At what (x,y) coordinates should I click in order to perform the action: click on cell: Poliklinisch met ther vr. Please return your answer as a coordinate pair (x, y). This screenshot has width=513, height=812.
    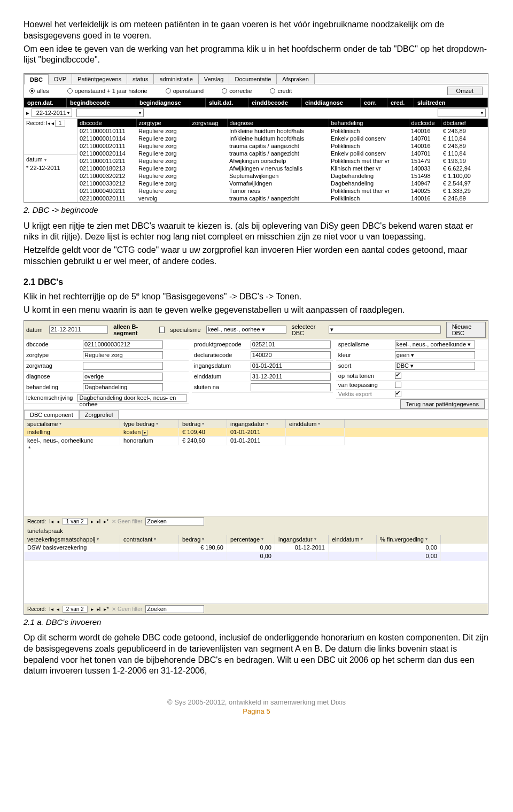
    Looking at the image, I should click on (369, 161).